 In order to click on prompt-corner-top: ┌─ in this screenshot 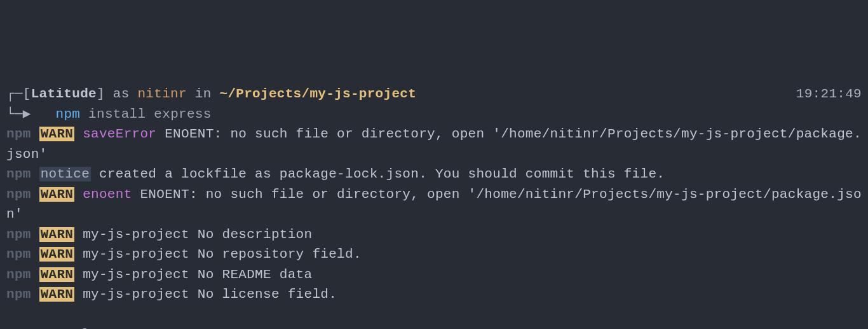, I will do `click(15, 94)`.